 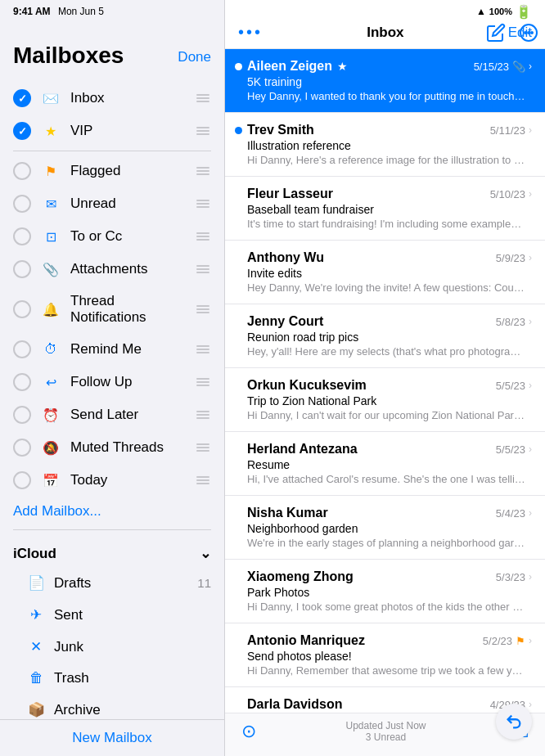 What do you see at coordinates (22, 349) in the screenshot?
I see `remind-checkbox` at bounding box center [22, 349].